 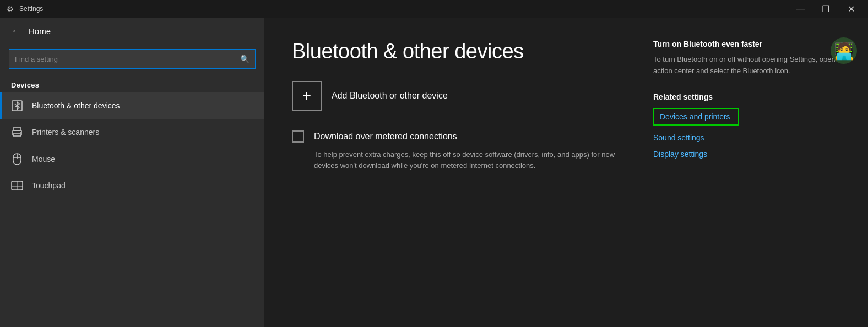 What do you see at coordinates (747, 44) in the screenshot?
I see `tip-title: Turn on Bluetooth even faster` at bounding box center [747, 44].